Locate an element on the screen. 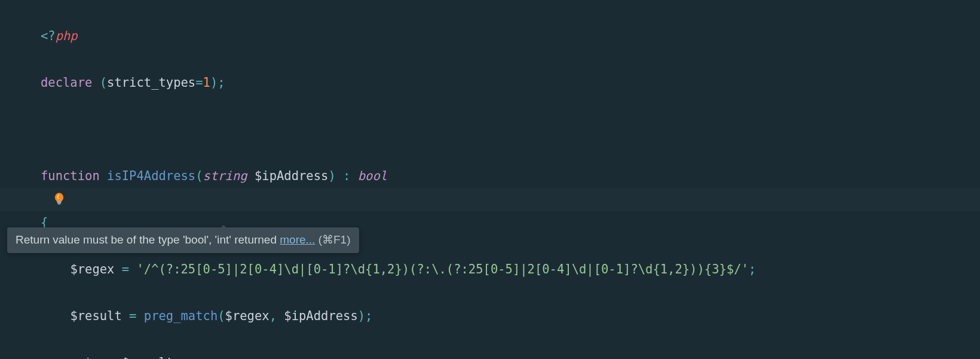 This screenshot has height=359, width=980. code-line: $regex = '/^(?:25[0-5]|2[0-4]\d|[0-1]?\d… is located at coordinates (510, 269).